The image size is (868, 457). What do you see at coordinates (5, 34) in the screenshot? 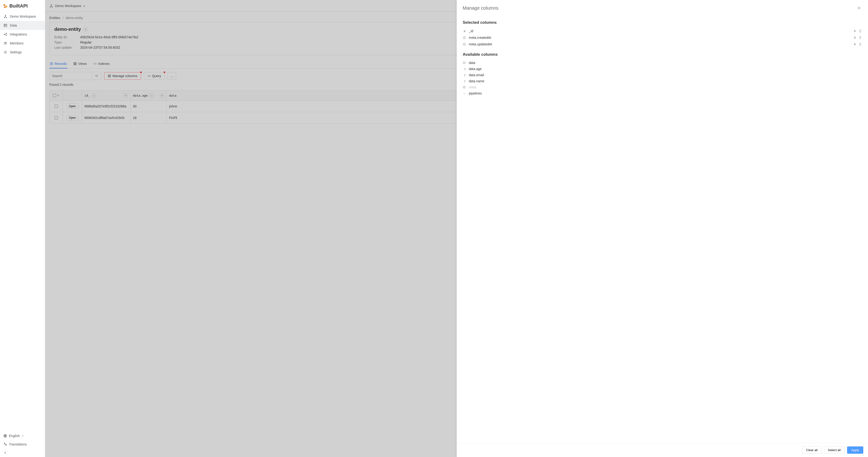
I see `integrations-icon` at bounding box center [5, 34].